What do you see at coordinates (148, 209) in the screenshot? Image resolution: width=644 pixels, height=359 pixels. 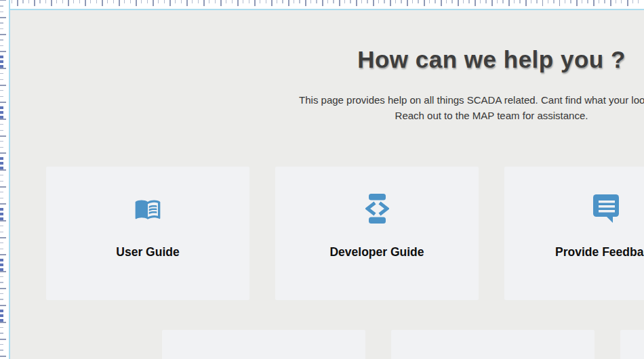 I see `open-book-icon` at bounding box center [148, 209].